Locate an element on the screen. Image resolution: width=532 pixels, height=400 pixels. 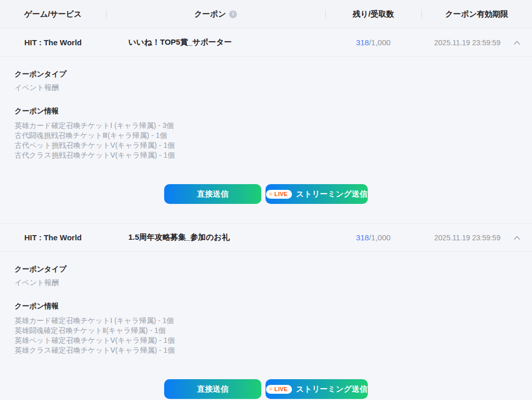
coupon-item: 古代闘魂挑戦召喚チケットⅢ(キャラ帰属) - 1個 is located at coordinates (266, 135).